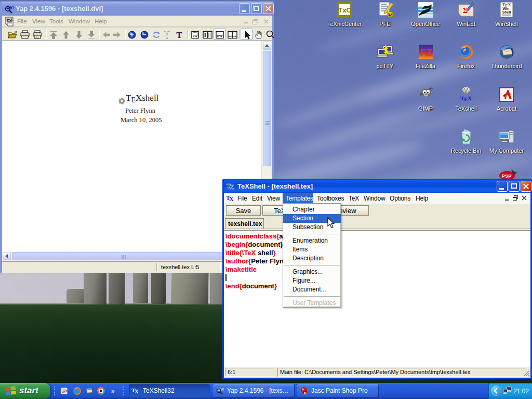 The height and width of the screenshot is (399, 532). I want to click on svg-text: Win-, so click(507, 8).